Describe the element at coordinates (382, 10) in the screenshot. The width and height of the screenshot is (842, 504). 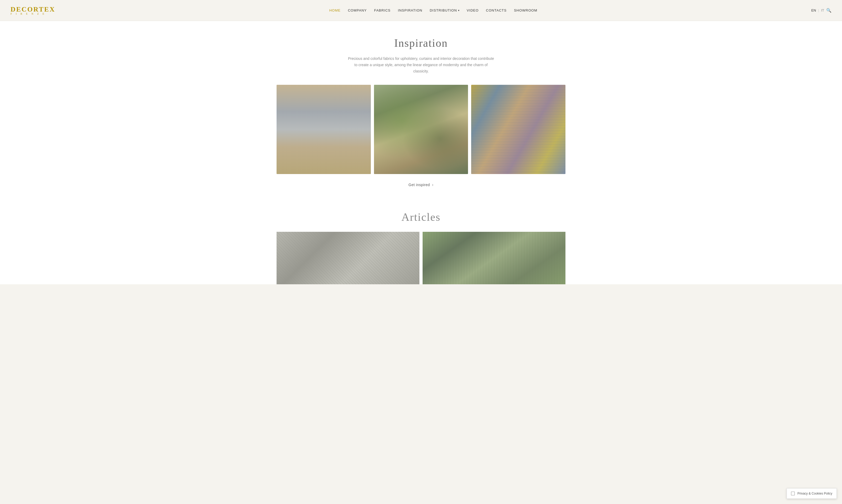
I see `nav-fabrics: FABRICS` at that location.